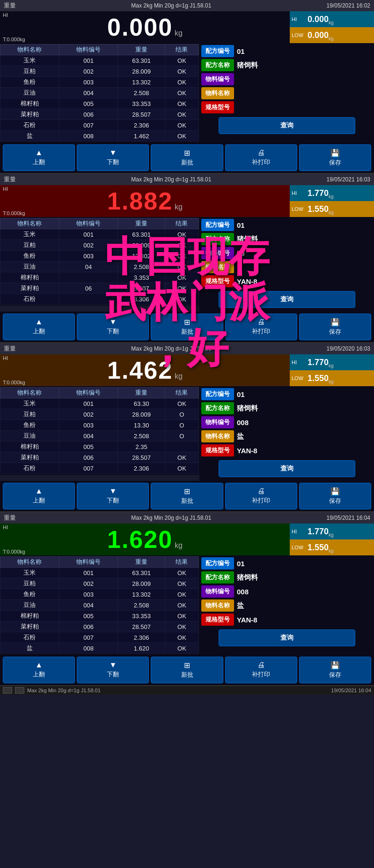 The height and width of the screenshot is (868, 374). What do you see at coordinates (171, 6) in the screenshot?
I see `top-bar-center: Max 2kg Min 20g d=1g J1.58.01` at bounding box center [171, 6].